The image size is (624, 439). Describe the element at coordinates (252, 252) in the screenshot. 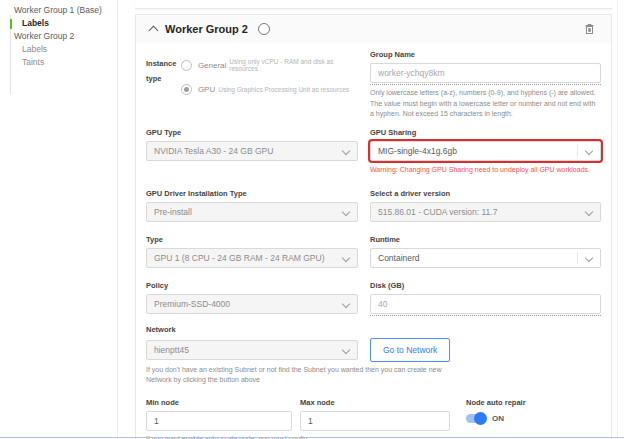

I see `type-field: Type GPU 1 (8 CPU - 24 GB RAM - 24 RAM G…` at that location.